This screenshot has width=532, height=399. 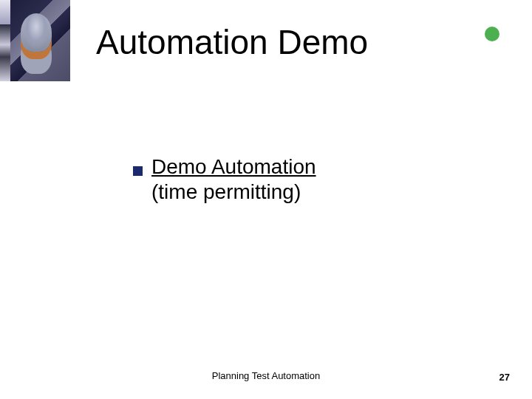 I want to click on slide-title: Automation Demo, so click(x=232, y=42).